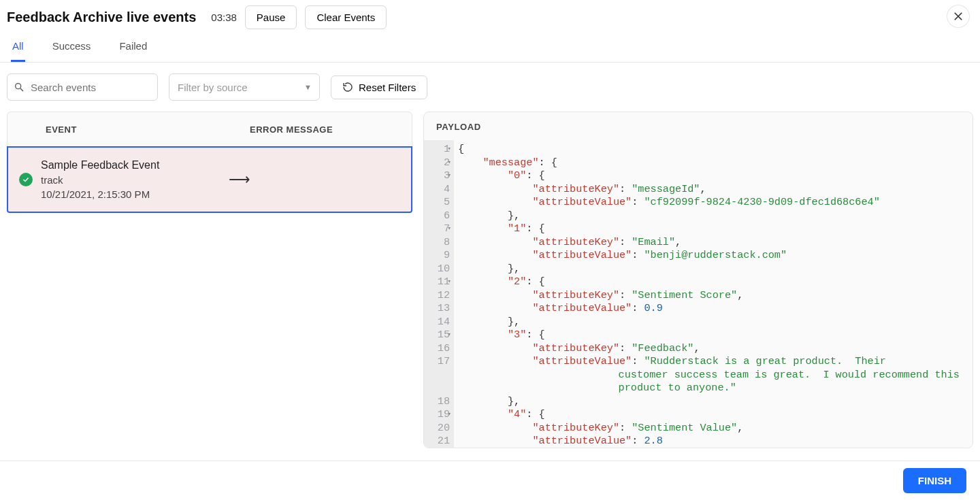 This screenshot has height=500, width=980. What do you see at coordinates (134, 129) in the screenshot?
I see `column-event: EVENT` at bounding box center [134, 129].